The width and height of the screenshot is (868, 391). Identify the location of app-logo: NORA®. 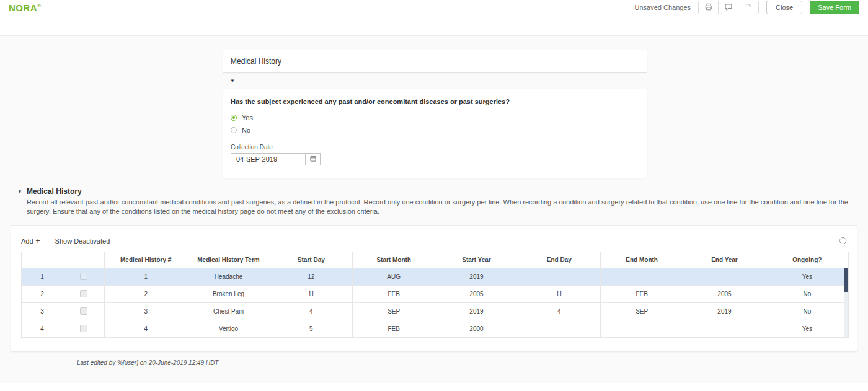
(25, 7).